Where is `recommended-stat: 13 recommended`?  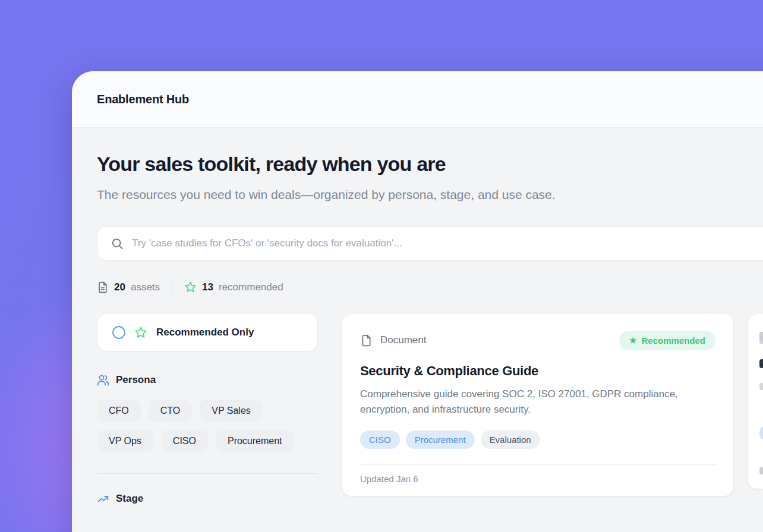 recommended-stat: 13 recommended is located at coordinates (234, 287).